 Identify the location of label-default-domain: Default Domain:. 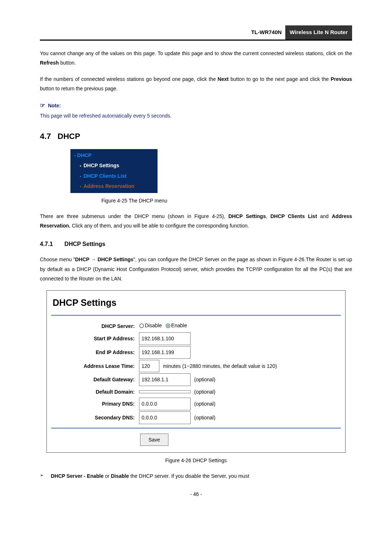
(95, 392).